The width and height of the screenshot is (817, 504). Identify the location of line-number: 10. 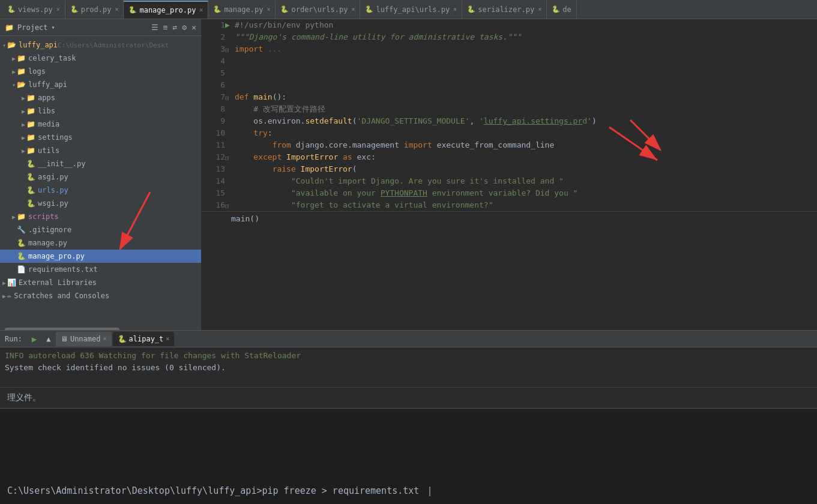
(213, 133).